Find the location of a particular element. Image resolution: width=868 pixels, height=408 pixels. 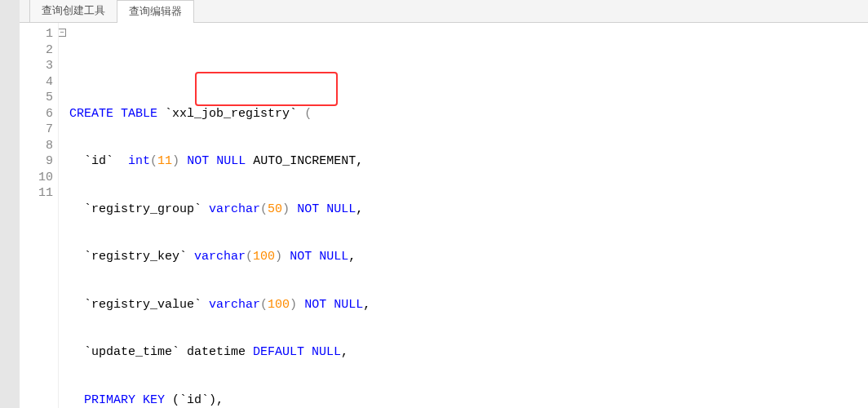

line-number: 8 is located at coordinates (36, 146).